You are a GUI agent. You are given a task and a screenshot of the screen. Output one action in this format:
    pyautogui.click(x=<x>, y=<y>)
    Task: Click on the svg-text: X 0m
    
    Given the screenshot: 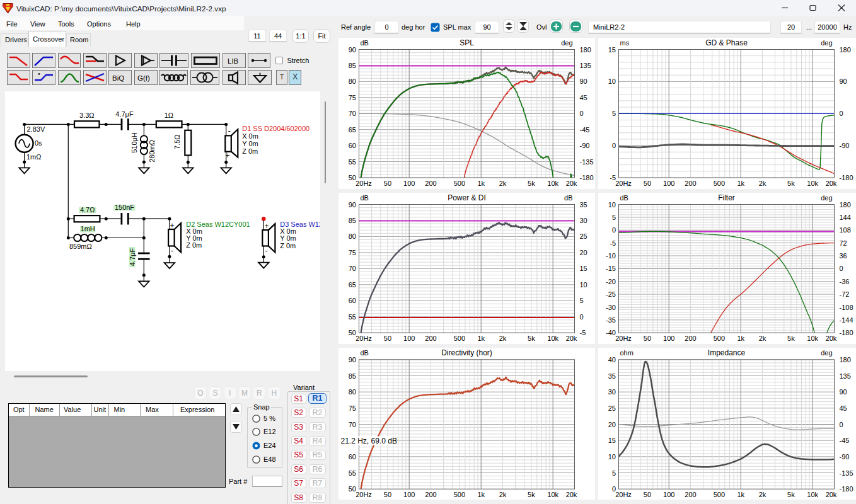 What is the action you would take?
    pyautogui.click(x=250, y=136)
    